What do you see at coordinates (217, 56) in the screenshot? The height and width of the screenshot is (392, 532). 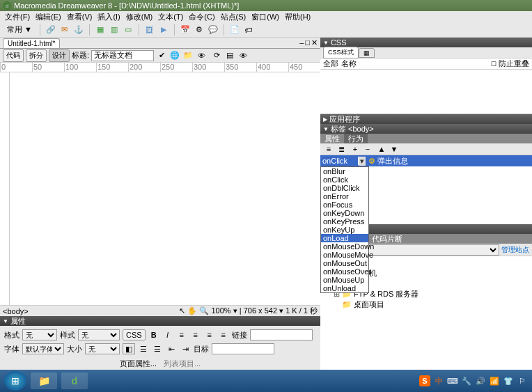 I see `refresh-icon: ⟳` at bounding box center [217, 56].